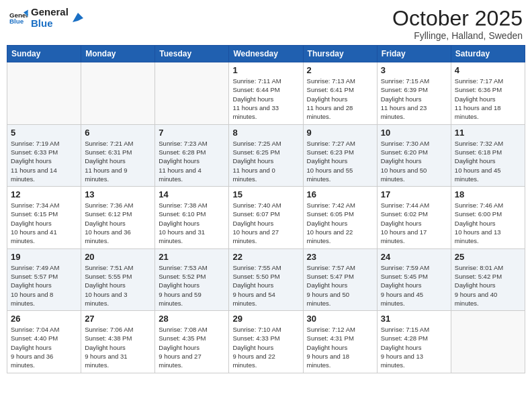 The height and width of the screenshot is (411, 532). I want to click on logo-icon: General Blue, so click(19, 18).